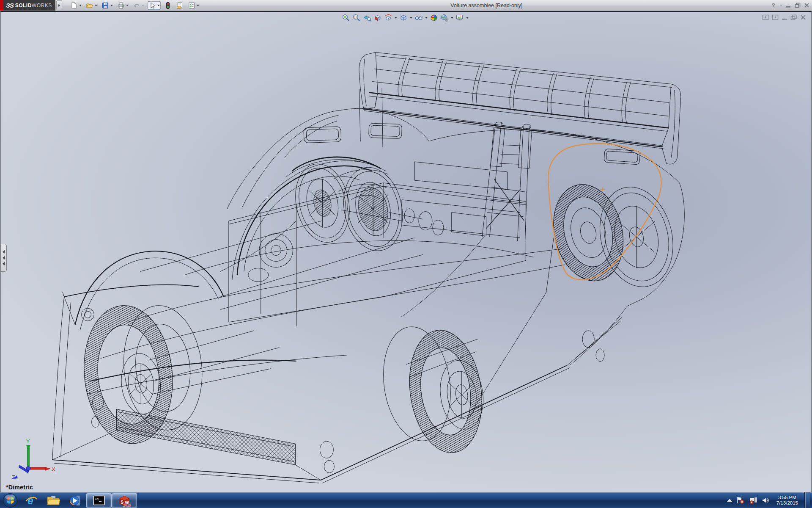 This screenshot has width=812, height=508. I want to click on help-dropdown-caret, so click(781, 6).